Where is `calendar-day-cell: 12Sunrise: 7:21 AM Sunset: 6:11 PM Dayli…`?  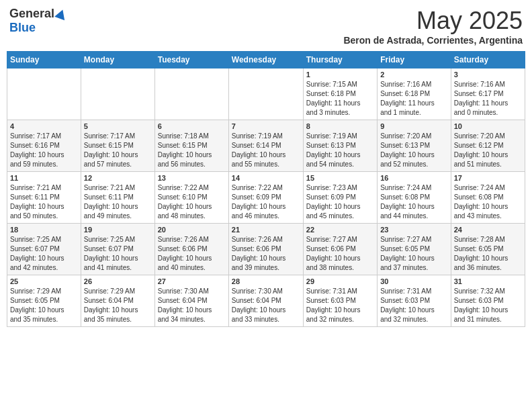 calendar-day-cell: 12Sunrise: 7:21 AM Sunset: 6:11 PM Dayli… is located at coordinates (118, 197).